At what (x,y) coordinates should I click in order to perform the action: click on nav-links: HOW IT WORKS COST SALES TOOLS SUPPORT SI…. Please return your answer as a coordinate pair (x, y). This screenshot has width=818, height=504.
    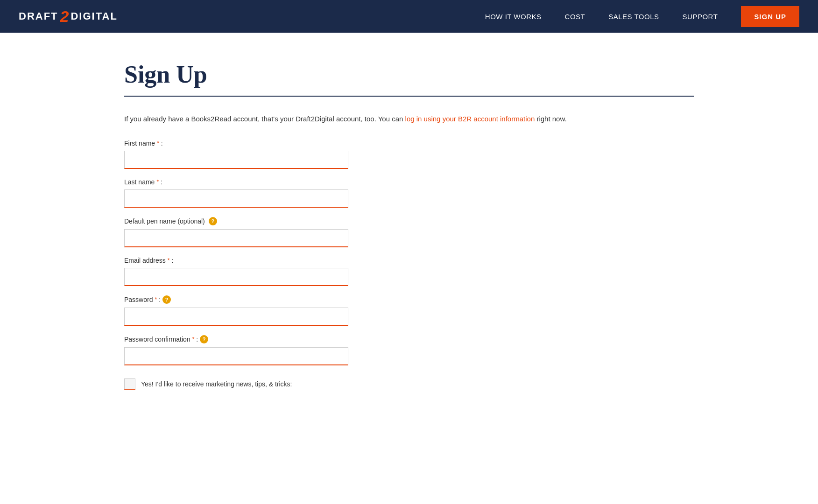
    Looking at the image, I should click on (642, 17).